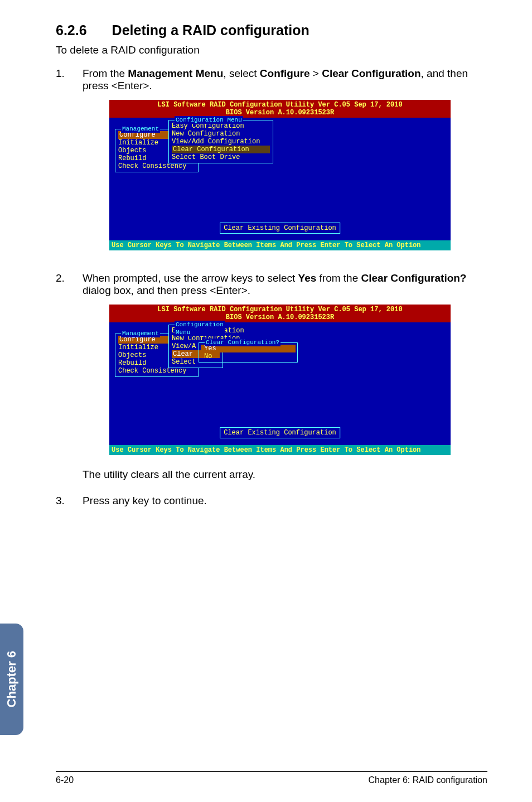 This screenshot has height=802, width=532. Describe the element at coordinates (280, 310) in the screenshot. I see `bios-title-line1-2: LSI Software RAID Configuration Utility …` at that location.